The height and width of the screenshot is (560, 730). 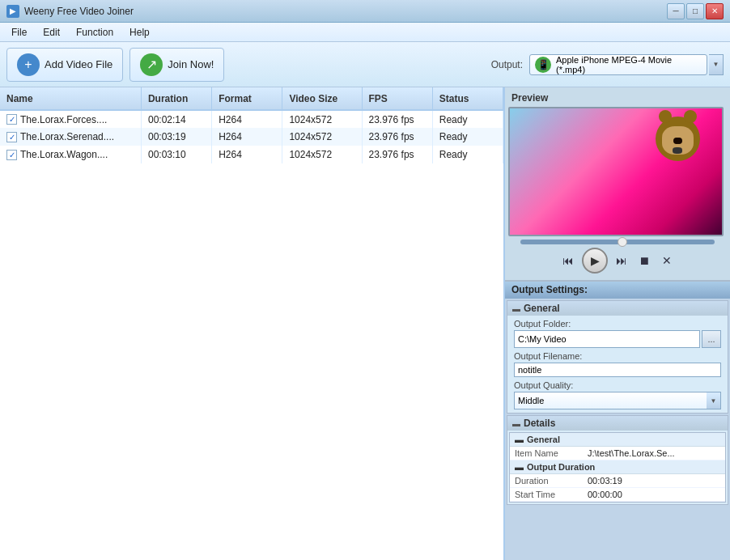 What do you see at coordinates (616, 172) in the screenshot?
I see `preview-video` at bounding box center [616, 172].